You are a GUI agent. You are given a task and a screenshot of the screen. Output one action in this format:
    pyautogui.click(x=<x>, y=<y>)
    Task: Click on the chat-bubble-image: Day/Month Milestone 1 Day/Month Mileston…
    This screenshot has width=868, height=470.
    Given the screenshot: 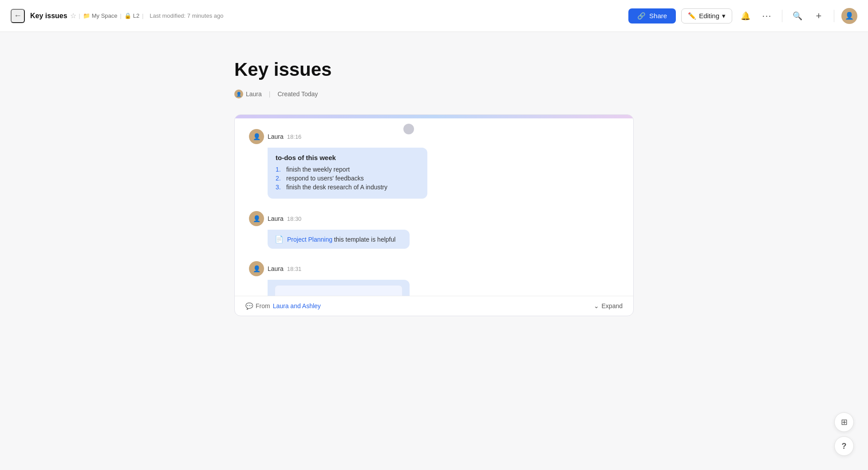 What is the action you would take?
    pyautogui.click(x=339, y=288)
    